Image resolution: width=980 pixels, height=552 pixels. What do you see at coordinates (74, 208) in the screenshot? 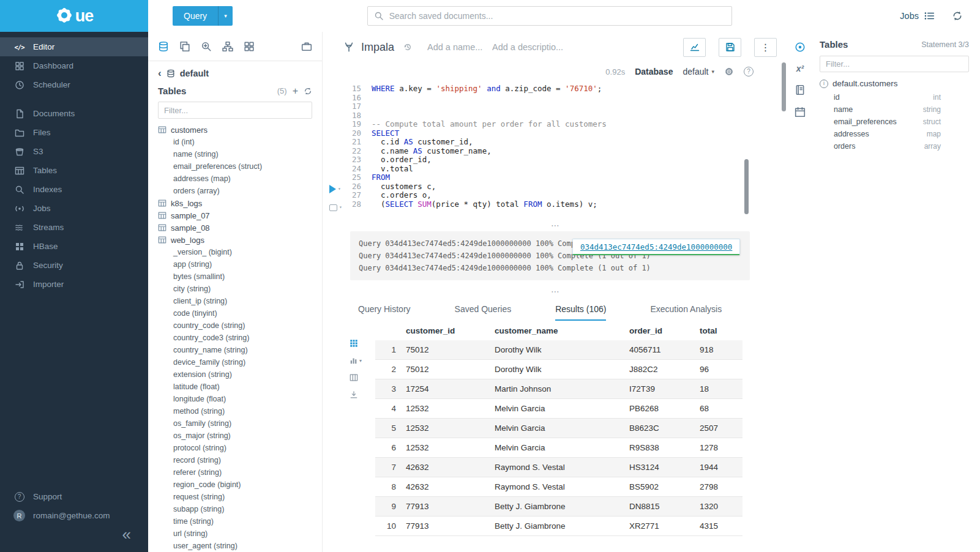
I see `sidebar-item-jobs: Jobs` at bounding box center [74, 208].